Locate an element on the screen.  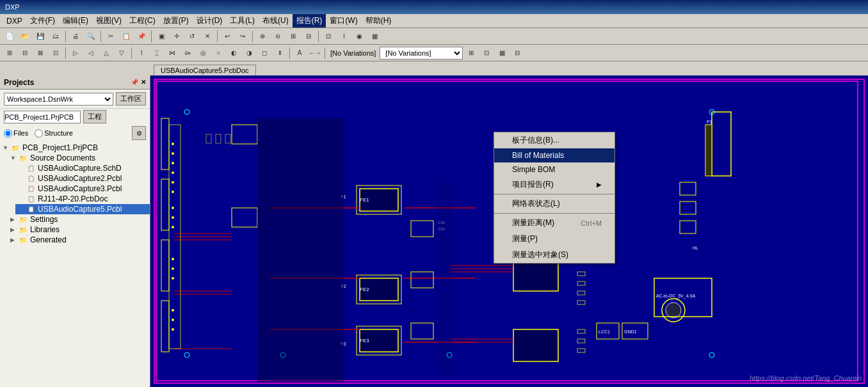
settings-folder-icon: 📁 is located at coordinates (23, 219).